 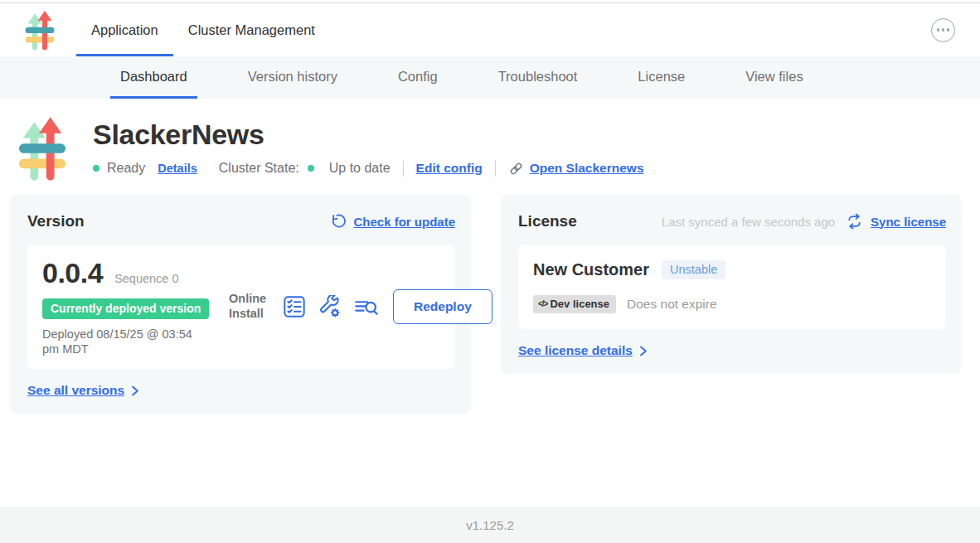 I want to click on see-all-versions-link: See all versions, so click(x=76, y=390).